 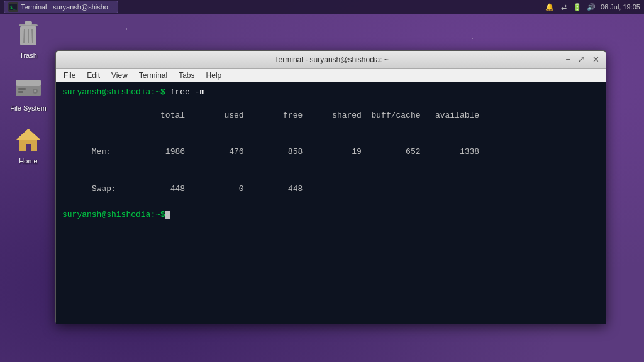 I want to click on terminal-window-controls: − ⤢ ✕, so click(x=582, y=59).